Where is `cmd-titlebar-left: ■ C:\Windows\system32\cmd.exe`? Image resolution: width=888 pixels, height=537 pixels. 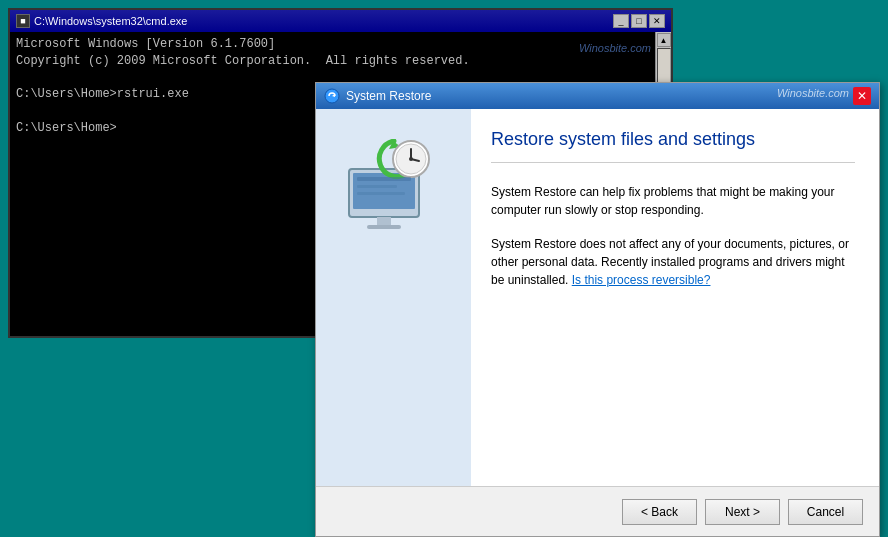
cmd-titlebar-left: ■ C:\Windows\system32\cmd.exe is located at coordinates (102, 21).